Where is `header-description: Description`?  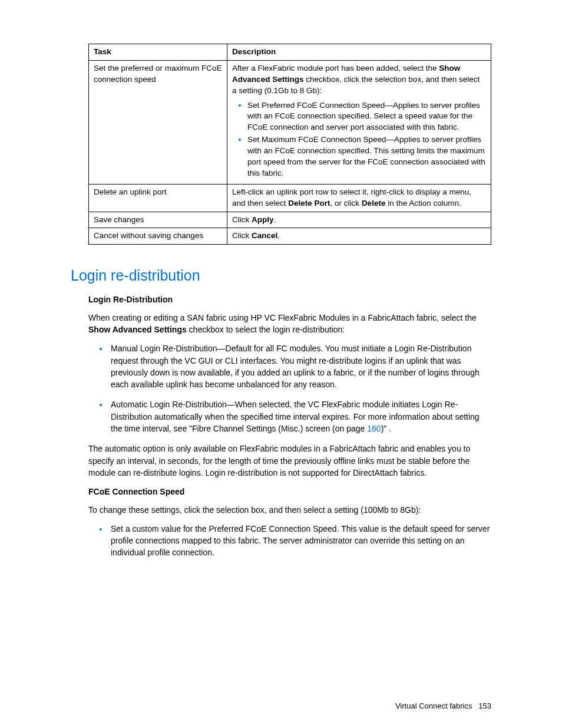
header-description: Description is located at coordinates (359, 52).